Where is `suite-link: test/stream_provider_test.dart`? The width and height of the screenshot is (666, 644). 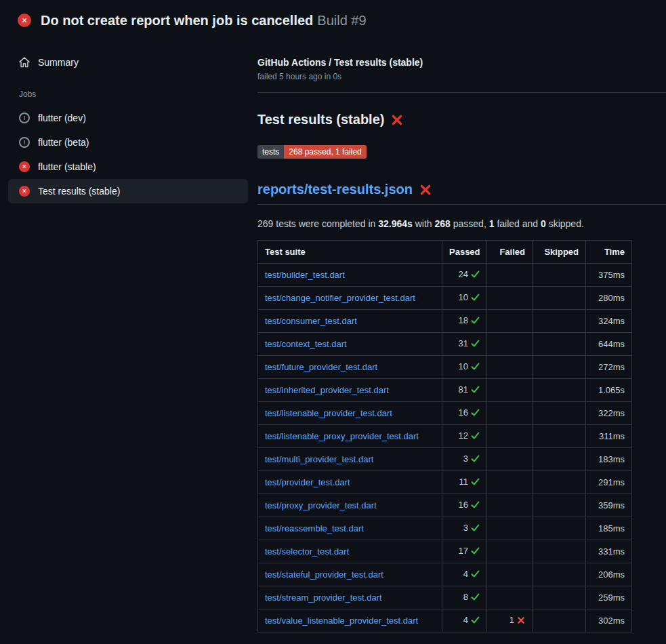 suite-link: test/stream_provider_test.dart is located at coordinates (324, 598).